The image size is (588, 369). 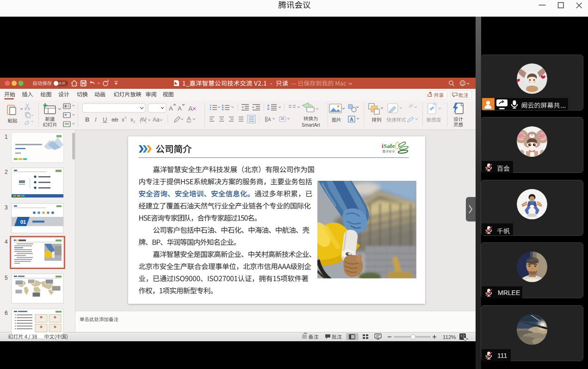 I want to click on svg-text: AV, so click(x=143, y=120).